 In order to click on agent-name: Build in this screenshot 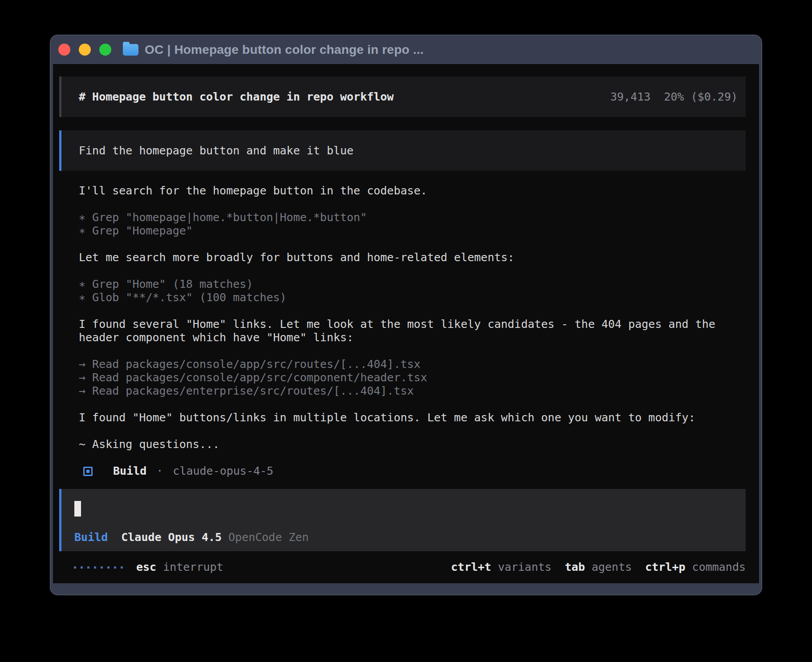, I will do `click(130, 471)`.